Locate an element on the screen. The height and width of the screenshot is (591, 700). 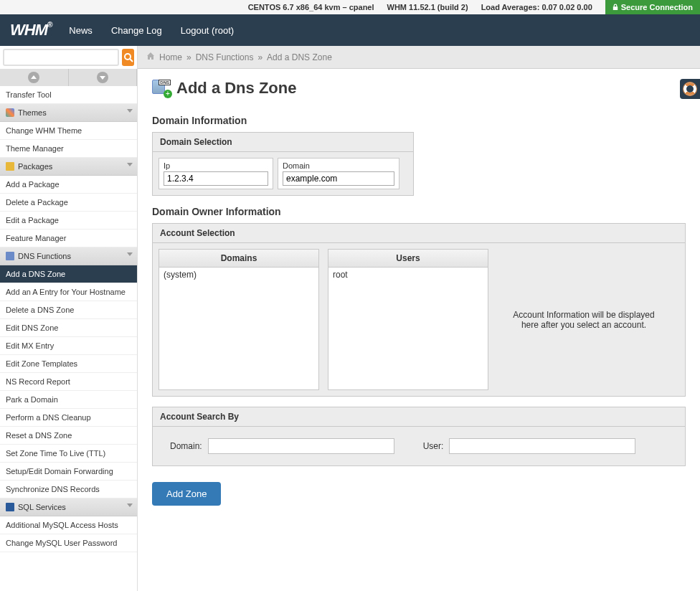
sidebar-header-packages: Packages is located at coordinates (69, 166).